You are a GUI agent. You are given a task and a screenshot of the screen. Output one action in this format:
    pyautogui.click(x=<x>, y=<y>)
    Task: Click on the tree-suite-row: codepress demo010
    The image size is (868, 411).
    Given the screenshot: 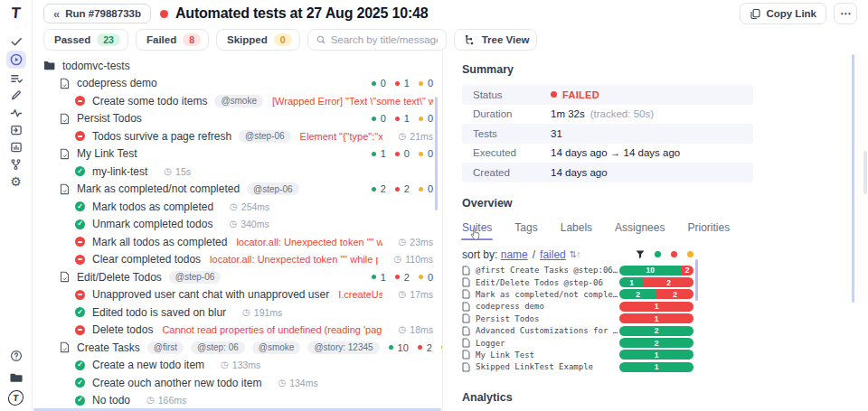 What is the action you would take?
    pyautogui.click(x=237, y=84)
    